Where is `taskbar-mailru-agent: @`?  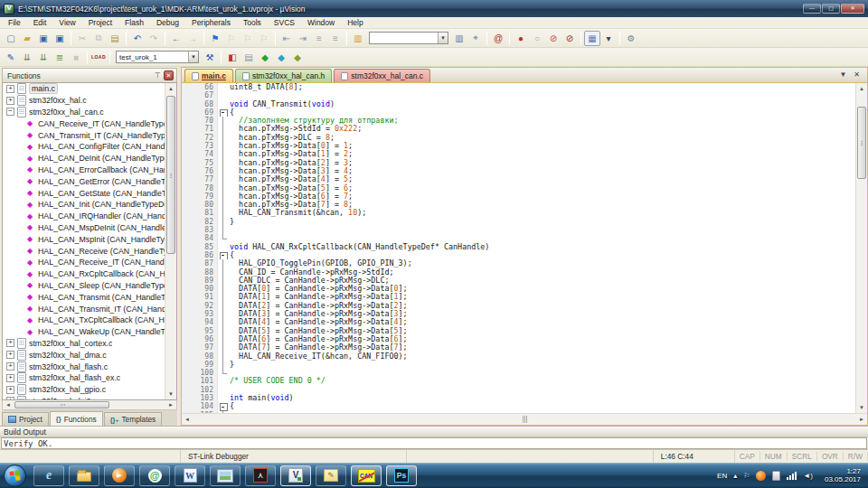 taskbar-mailru-agent: @ is located at coordinates (155, 475).